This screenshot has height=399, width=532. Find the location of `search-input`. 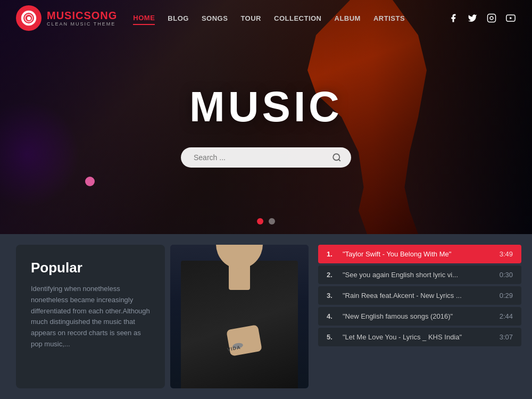

search-input is located at coordinates (260, 157).